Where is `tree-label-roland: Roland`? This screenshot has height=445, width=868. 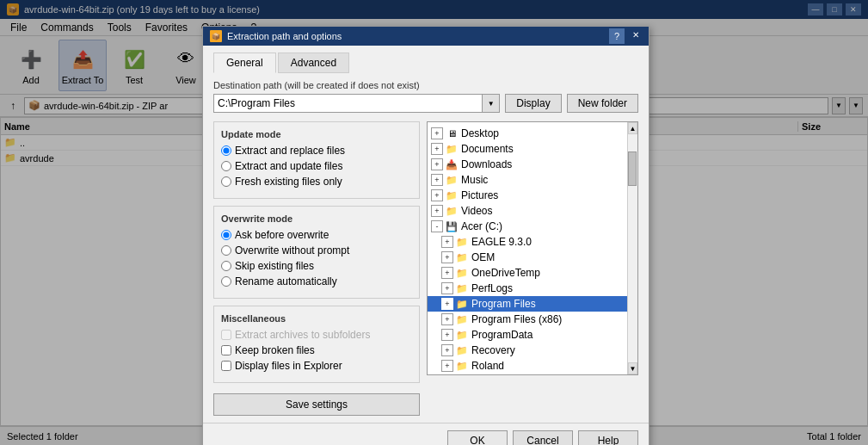
tree-label-roland: Roland is located at coordinates (488, 366).